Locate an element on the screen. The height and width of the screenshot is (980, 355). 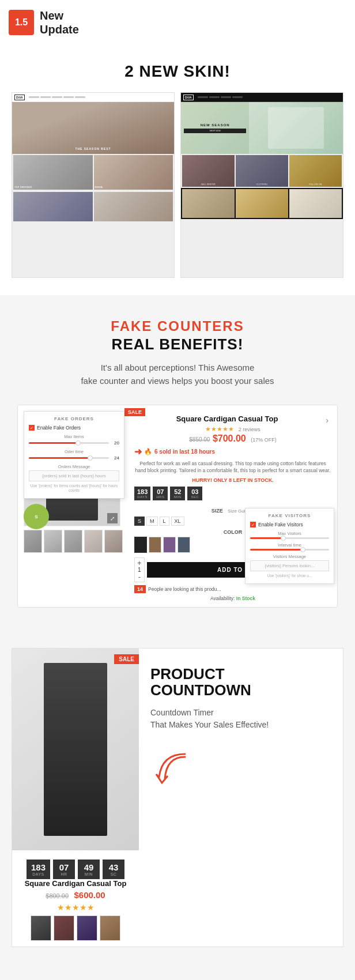
product-countdown: 183 DAYS 07 HRS 52 MIN 03 SEC is located at coordinates (233, 493).